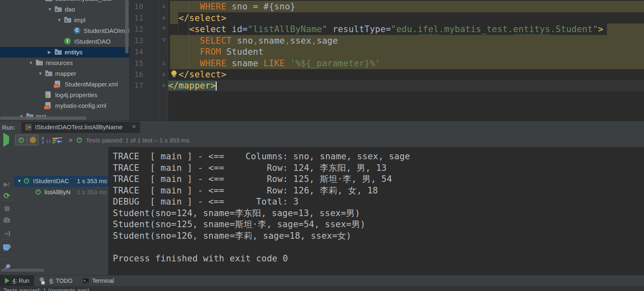  What do you see at coordinates (376, 157) in the screenshot?
I see `console-line: TRACE [ main ] - <== Columns: sno, sname…` at bounding box center [376, 157].